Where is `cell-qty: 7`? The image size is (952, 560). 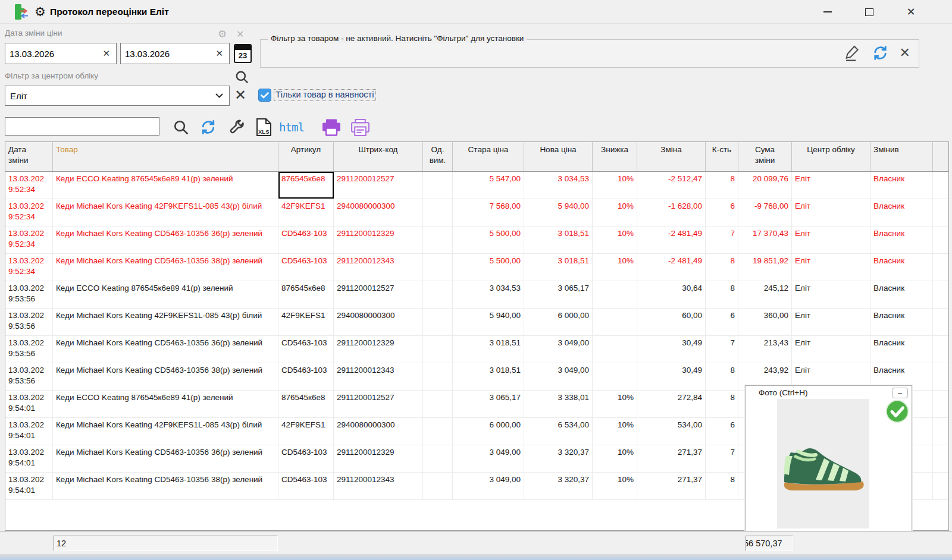 cell-qty: 7 is located at coordinates (722, 240).